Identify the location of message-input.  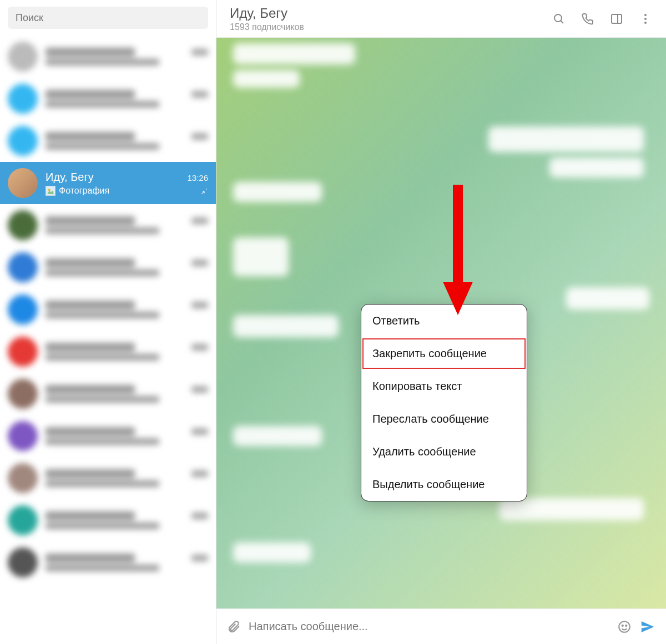
(429, 627).